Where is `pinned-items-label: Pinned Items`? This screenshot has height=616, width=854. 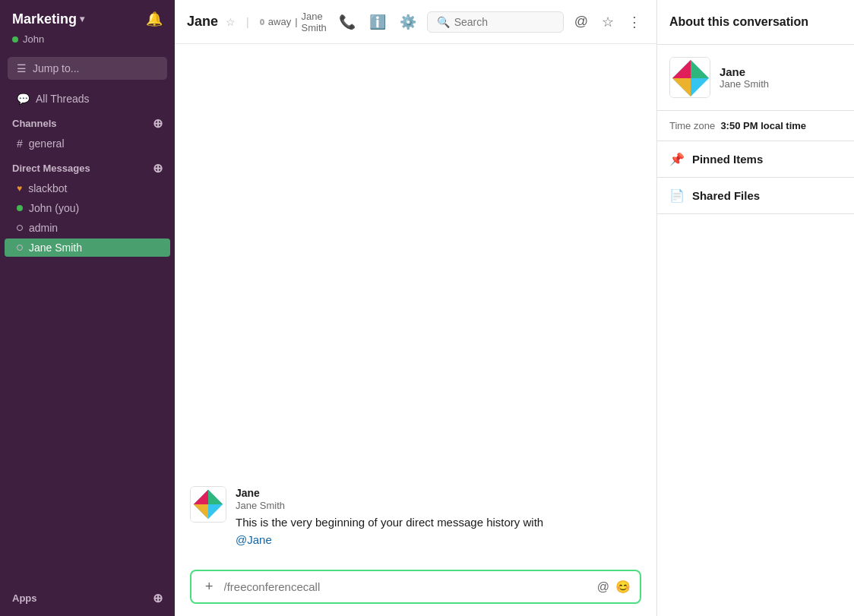
pinned-items-label: Pinned Items is located at coordinates (728, 160).